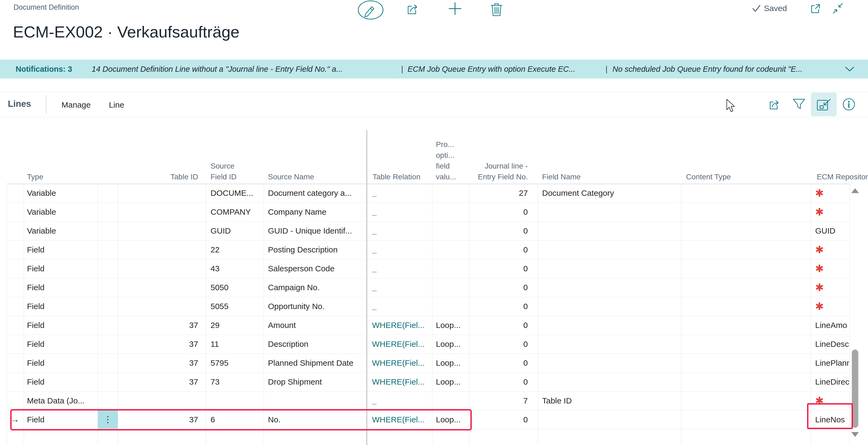 Image resolution: width=868 pixels, height=445 pixels. Describe the element at coordinates (318, 306) in the screenshot. I see `cell-source_name: Opportunity No.` at that location.